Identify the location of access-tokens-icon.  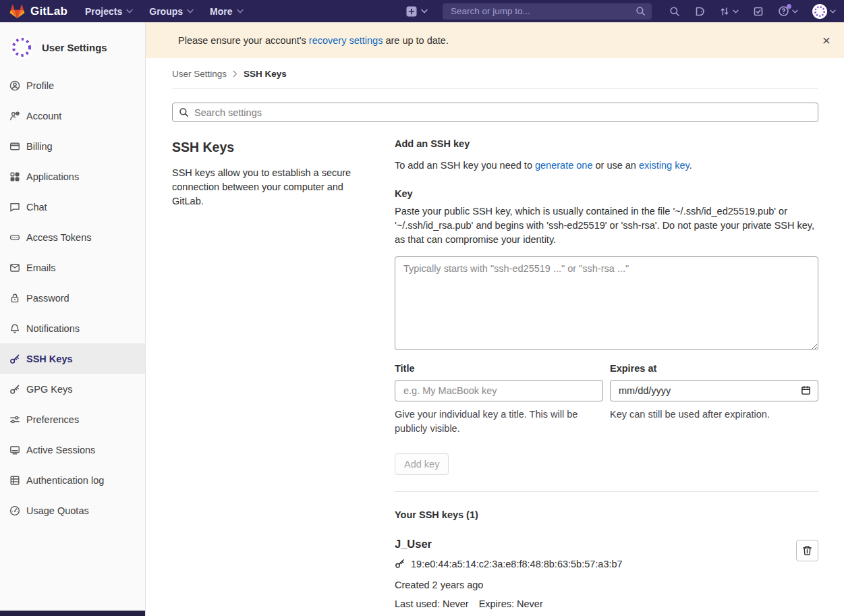
(15, 237).